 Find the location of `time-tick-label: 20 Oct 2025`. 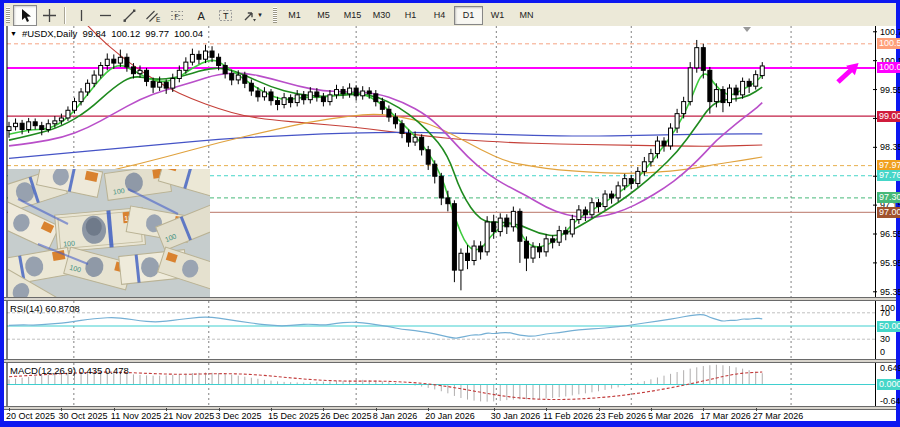

time-tick-label: 20 Oct 2025 is located at coordinates (30, 416).